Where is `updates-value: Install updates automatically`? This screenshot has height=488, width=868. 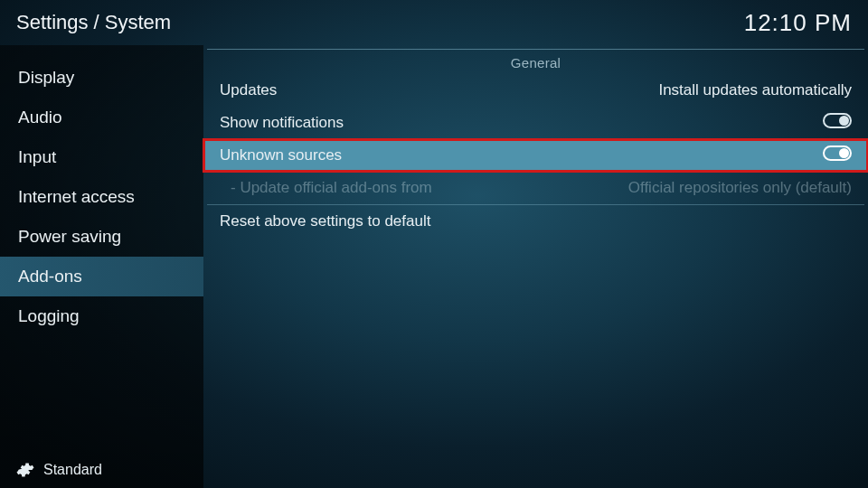
updates-value: Install updates automatically is located at coordinates (755, 90).